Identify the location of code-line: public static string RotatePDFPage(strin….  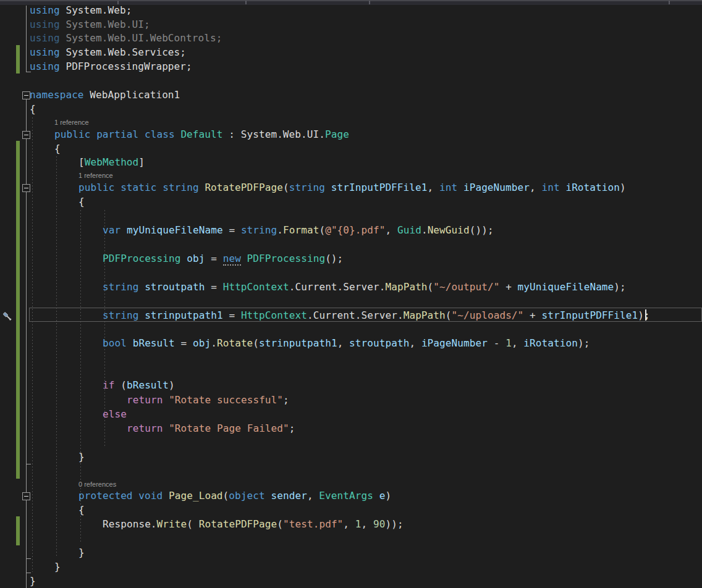
(352, 188).